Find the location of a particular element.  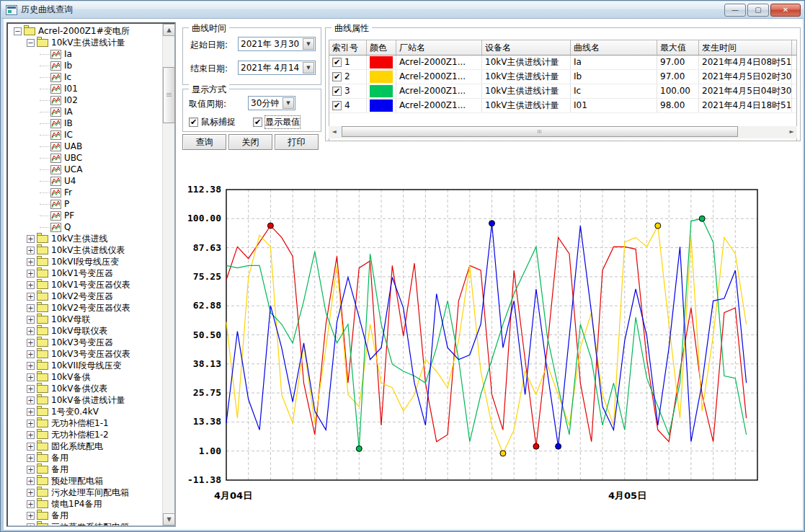

app-icon is located at coordinates (12, 10).